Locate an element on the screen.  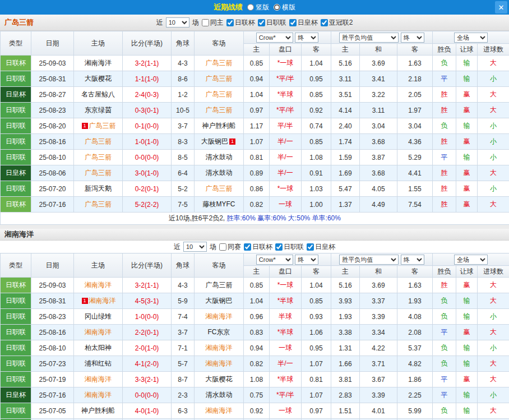
outcome-handicap: 赢 is located at coordinates (467, 189).